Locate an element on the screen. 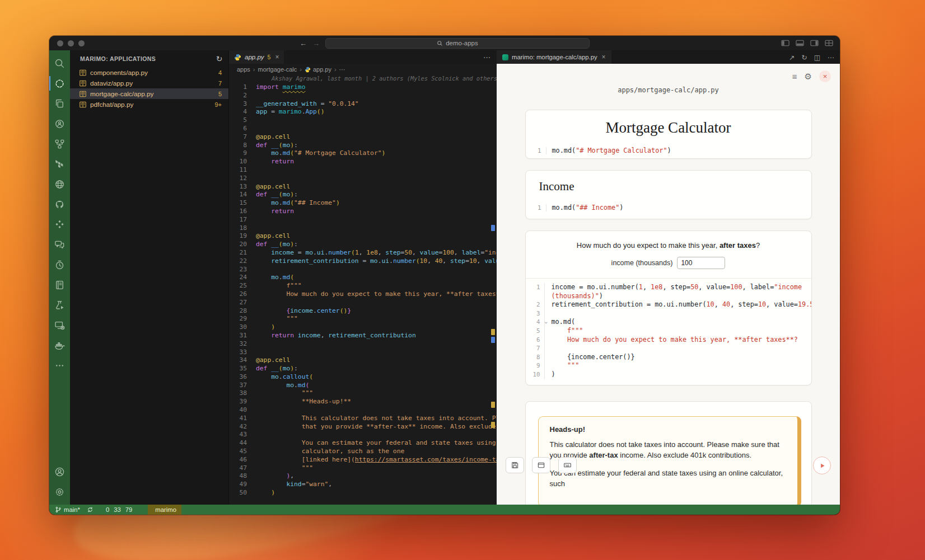 The height and width of the screenshot is (560, 925). income-input is located at coordinates (701, 263).